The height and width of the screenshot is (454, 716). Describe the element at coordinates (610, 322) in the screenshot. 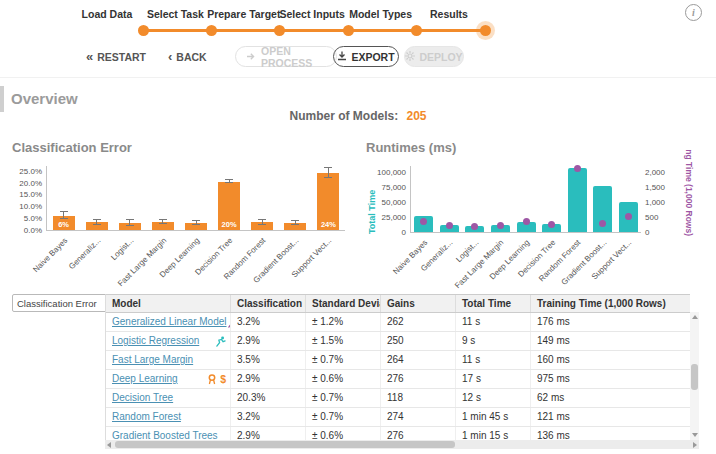

I see `training-time-cell: 176 ms` at that location.